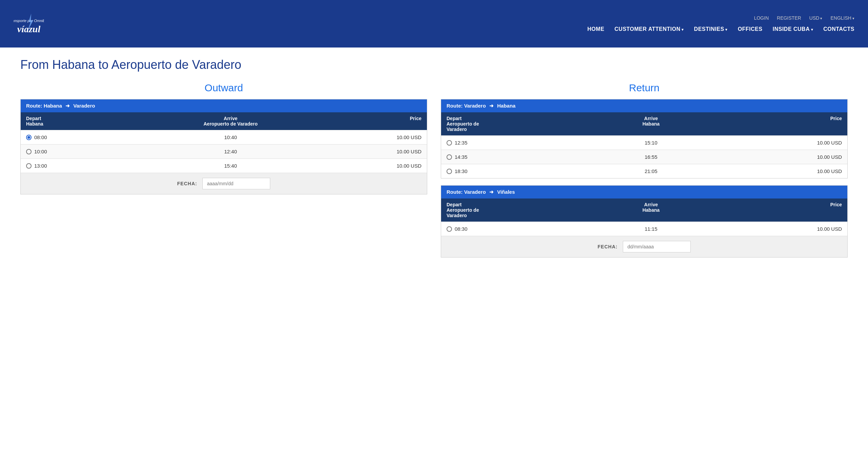  Describe the element at coordinates (224, 183) in the screenshot. I see `outward-date-row: FECHA:` at that location.